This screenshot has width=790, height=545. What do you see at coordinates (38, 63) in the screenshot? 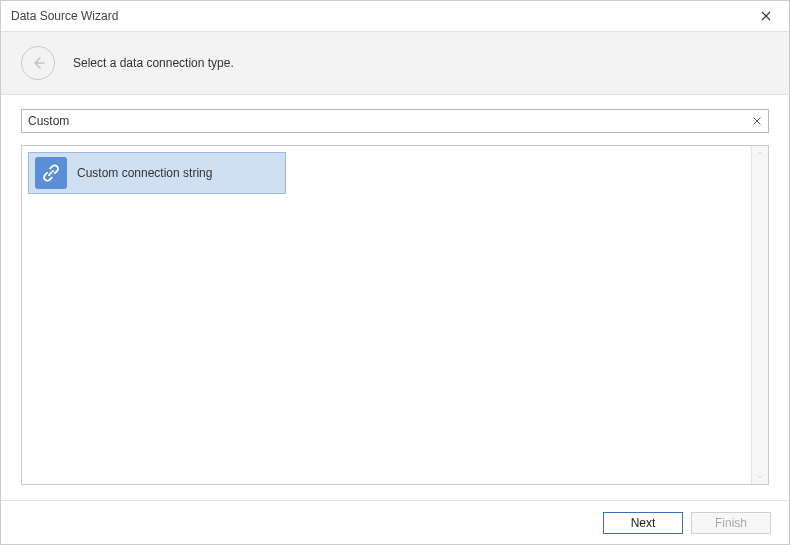
I see `back-button` at bounding box center [38, 63].